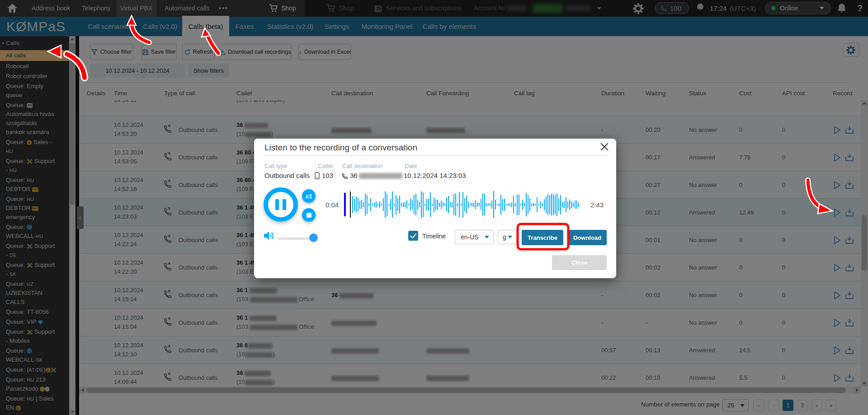 The image size is (868, 415). Describe the element at coordinates (587, 238) in the screenshot. I see `download-button: Download` at that location.